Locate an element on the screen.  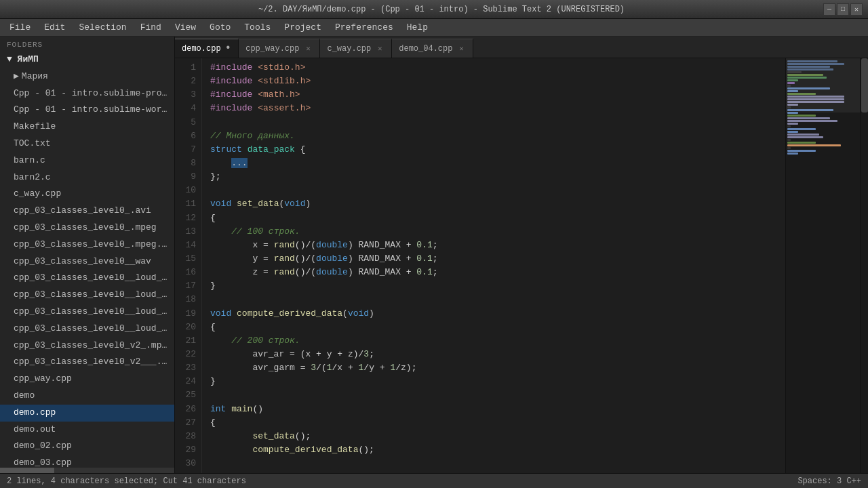
statusbar-right: Spaces: 3 C++ is located at coordinates (829, 481).